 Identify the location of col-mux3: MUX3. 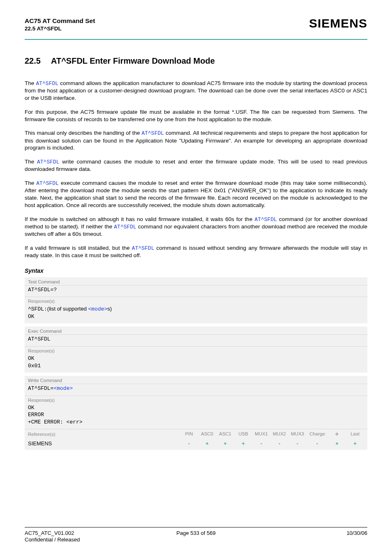
(297, 434).